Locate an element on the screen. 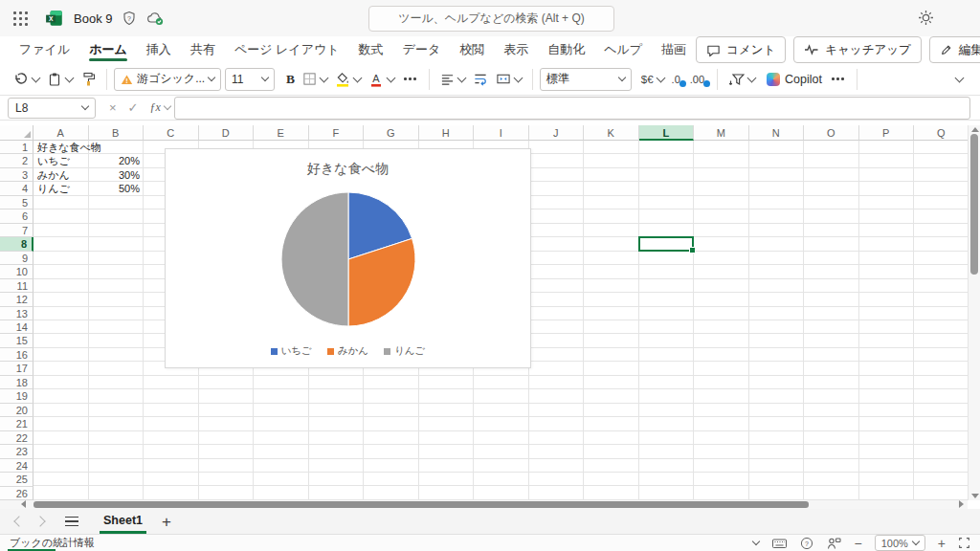 This screenshot has width=980, height=551. row-header-26: 26 is located at coordinates (17, 494).